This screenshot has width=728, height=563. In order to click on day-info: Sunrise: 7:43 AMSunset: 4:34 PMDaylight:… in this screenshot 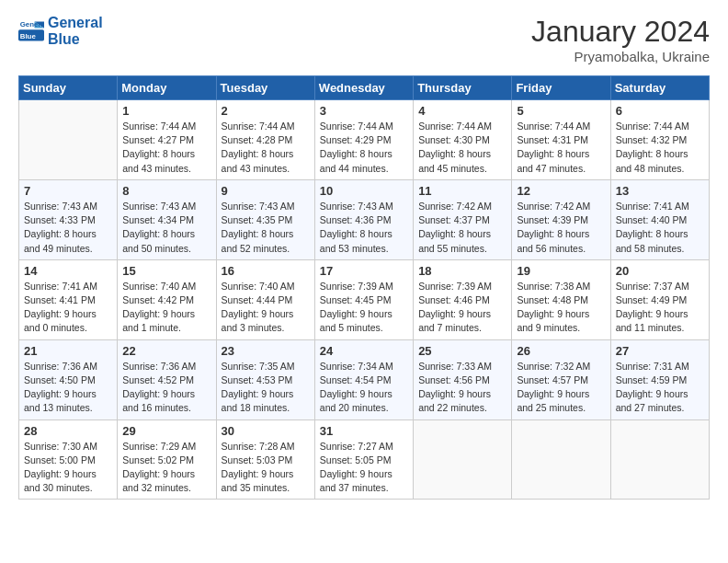, I will do `click(166, 228)`.